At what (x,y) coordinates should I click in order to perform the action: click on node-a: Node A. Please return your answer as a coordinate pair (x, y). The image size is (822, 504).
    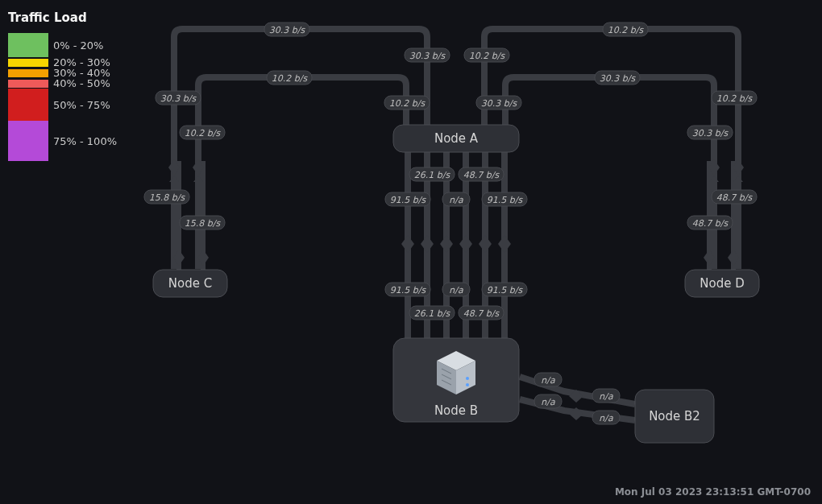
    Looking at the image, I should click on (456, 138).